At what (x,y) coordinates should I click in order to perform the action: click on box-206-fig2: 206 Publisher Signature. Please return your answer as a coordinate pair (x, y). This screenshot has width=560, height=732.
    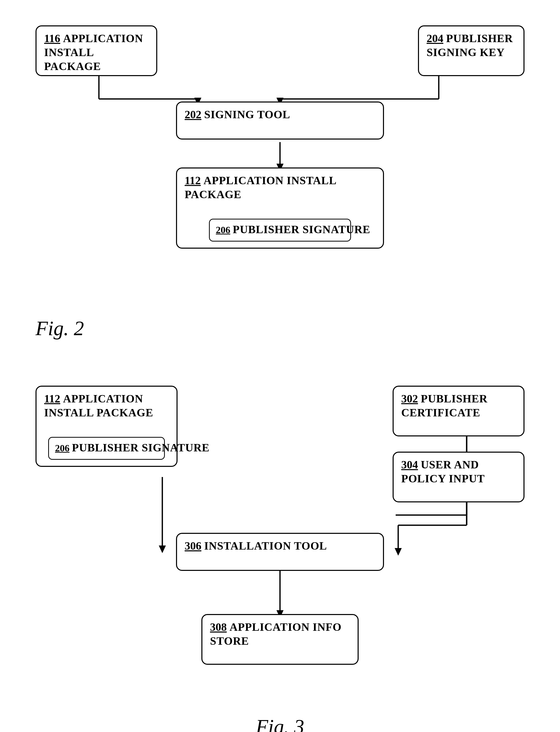
    Looking at the image, I should click on (280, 230).